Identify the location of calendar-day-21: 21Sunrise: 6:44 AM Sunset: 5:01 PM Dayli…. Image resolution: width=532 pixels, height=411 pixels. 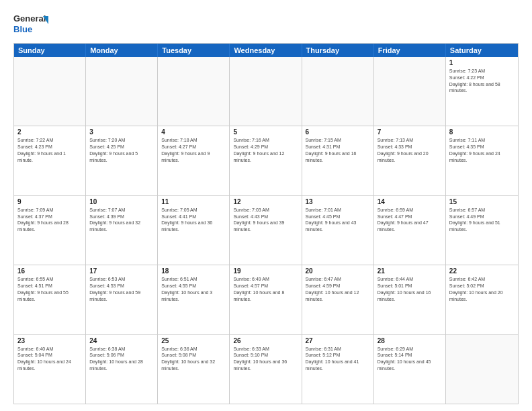
(410, 300).